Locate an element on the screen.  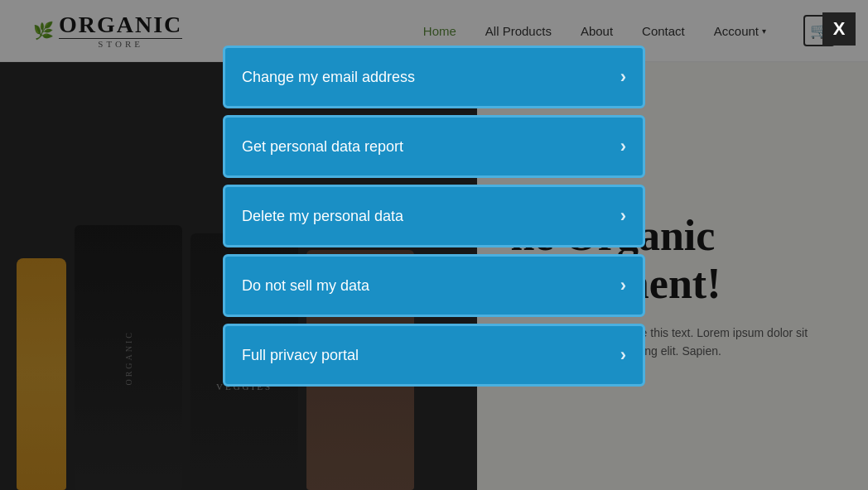
do-not-sell-chevron-icon: › is located at coordinates (623, 286).